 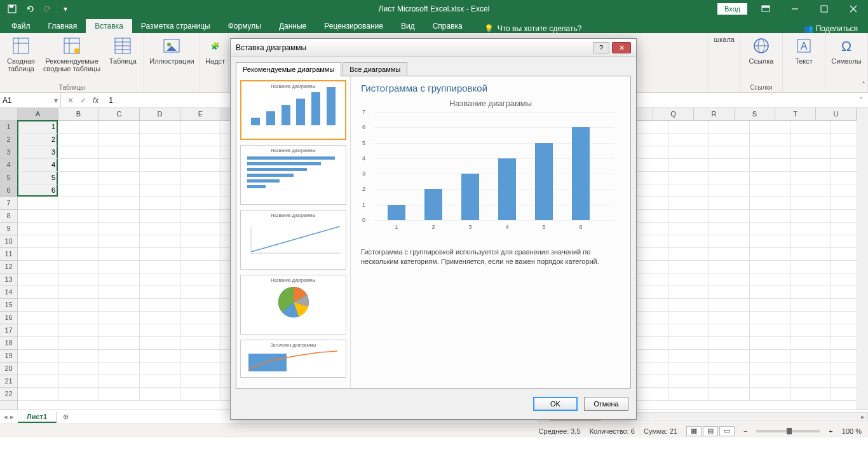 What do you see at coordinates (9, 242) in the screenshot?
I see `row-10: 10` at bounding box center [9, 242].